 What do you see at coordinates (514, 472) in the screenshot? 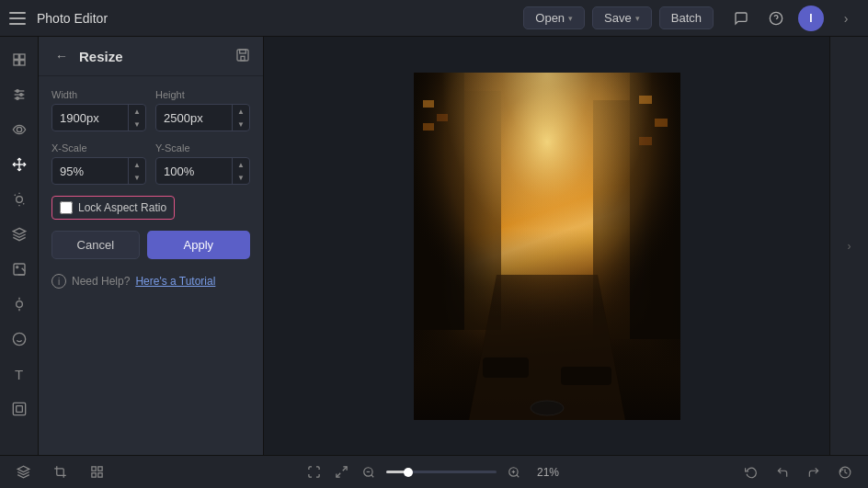
I see `zoom-in-icon` at bounding box center [514, 472].